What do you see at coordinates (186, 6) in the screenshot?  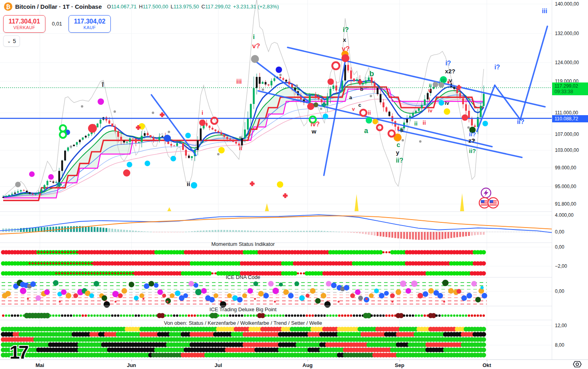 I see `low-value: 113.975,50` at bounding box center [186, 6].